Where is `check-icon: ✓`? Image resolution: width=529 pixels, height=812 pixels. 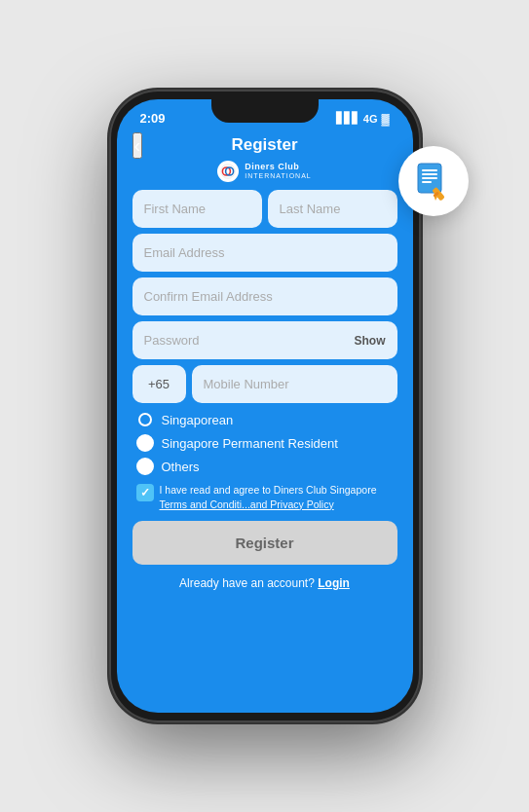 check-icon: ✓ is located at coordinates (145, 493).